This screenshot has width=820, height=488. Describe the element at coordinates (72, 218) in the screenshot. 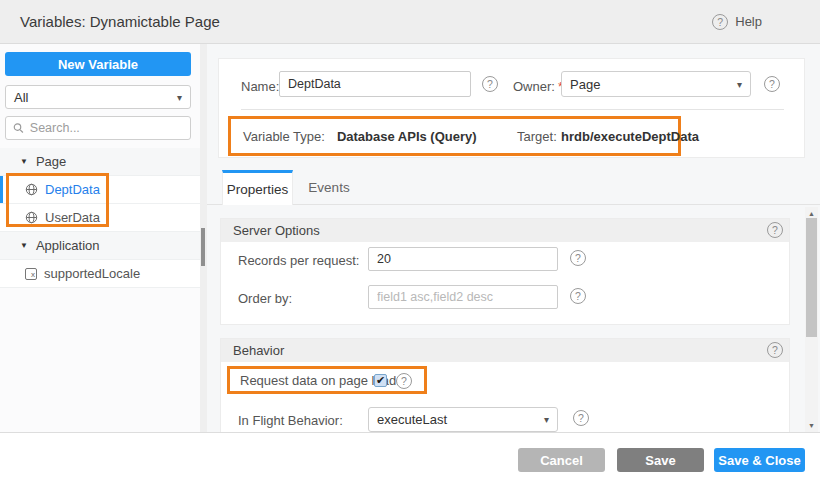

I see `tree-item-label: UserData` at that location.